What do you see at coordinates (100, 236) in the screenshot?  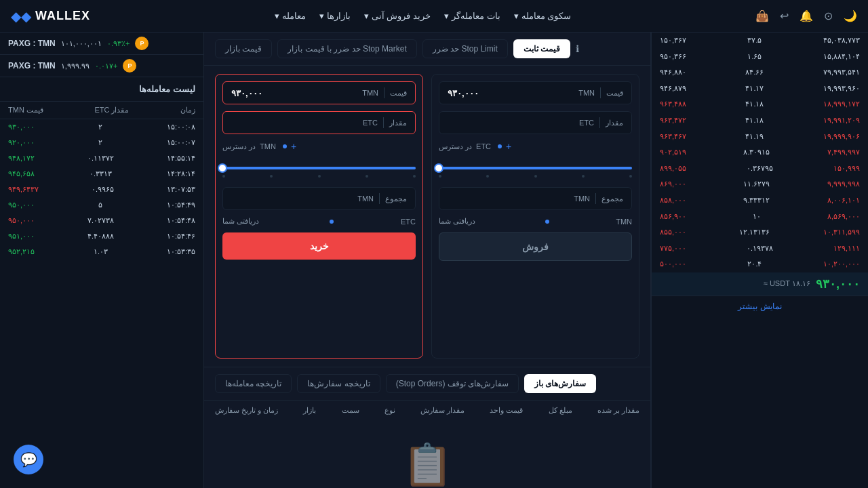 I see `trade-amount: ۴.۴۰۸۸۸` at bounding box center [100, 236].